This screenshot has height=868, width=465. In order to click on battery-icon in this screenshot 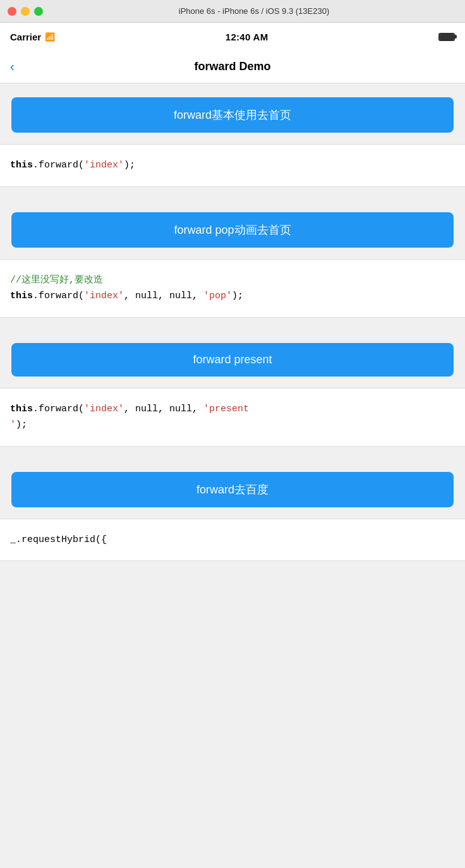, I will do `click(447, 37)`.